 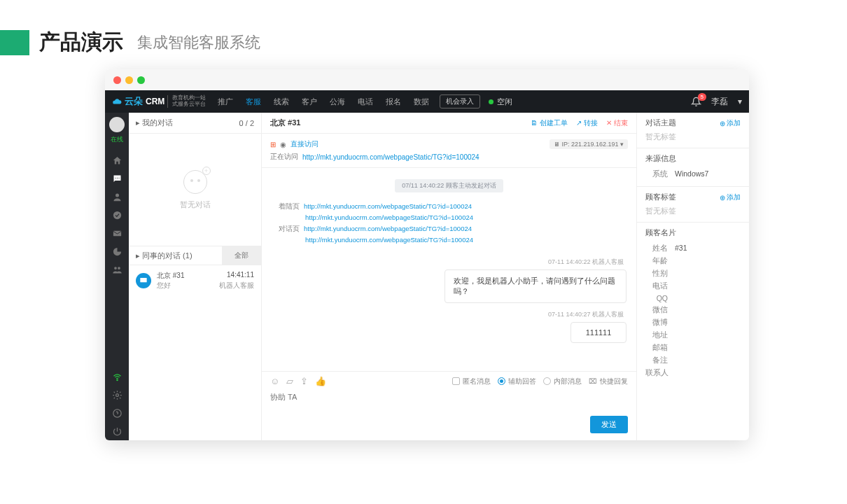 I want to click on create-ticket-button: 🗎创建工单, so click(x=549, y=123).